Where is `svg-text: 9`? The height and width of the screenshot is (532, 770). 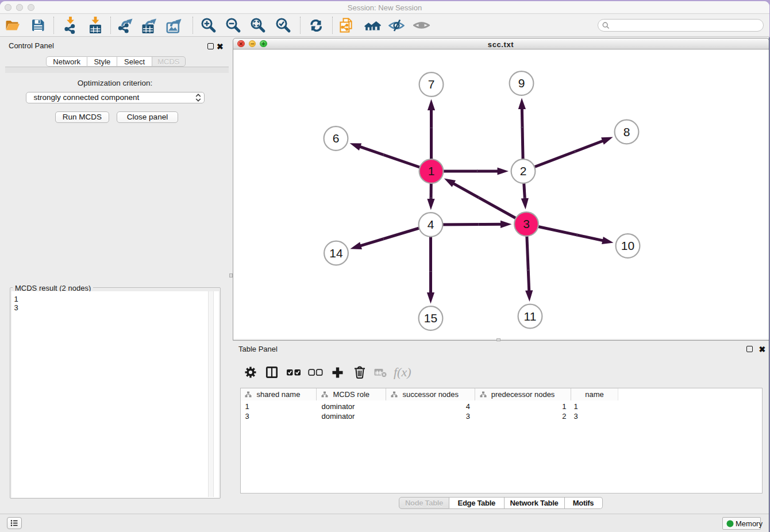
svg-text: 9 is located at coordinates (521, 83).